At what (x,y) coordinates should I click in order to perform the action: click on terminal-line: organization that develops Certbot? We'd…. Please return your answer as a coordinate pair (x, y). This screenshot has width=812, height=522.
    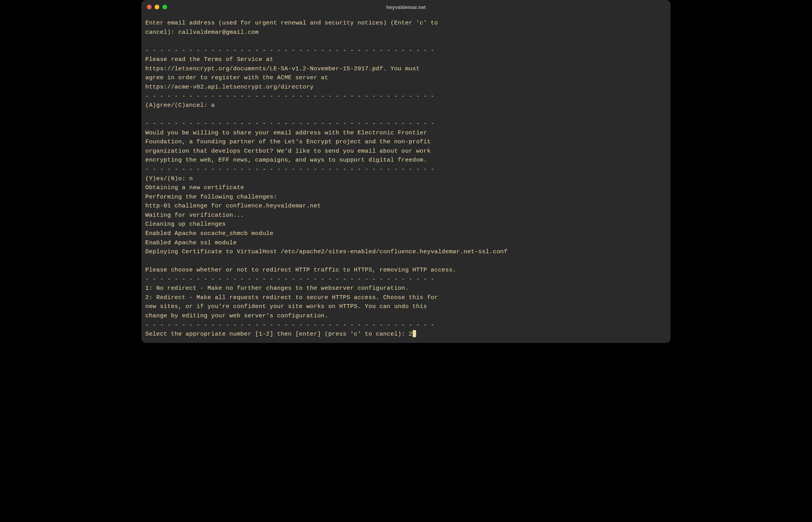
    Looking at the image, I should click on (406, 151).